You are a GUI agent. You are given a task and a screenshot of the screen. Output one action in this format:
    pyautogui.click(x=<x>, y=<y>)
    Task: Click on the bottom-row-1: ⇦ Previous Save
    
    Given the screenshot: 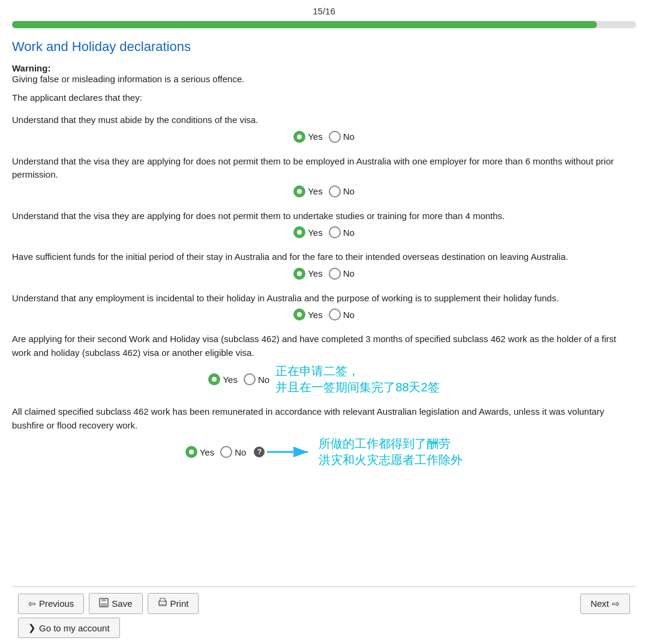 What is the action you would take?
    pyautogui.click(x=324, y=604)
    